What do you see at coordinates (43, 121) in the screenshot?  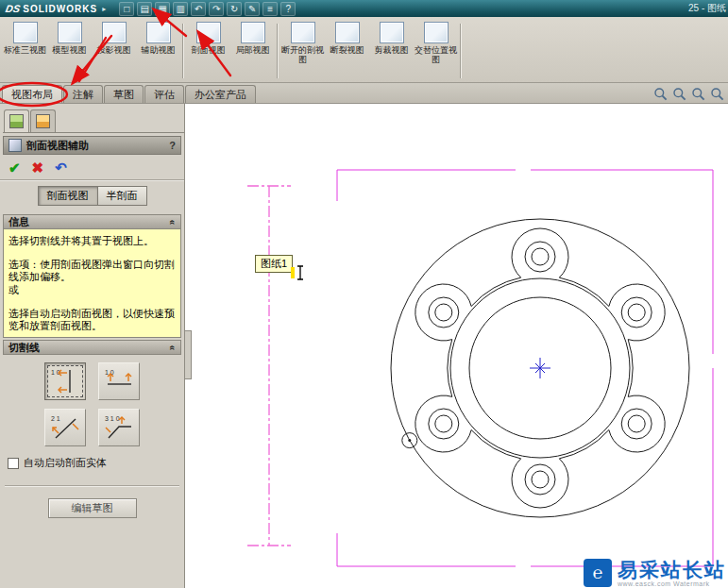 I see `property-manager-icon` at bounding box center [43, 121].